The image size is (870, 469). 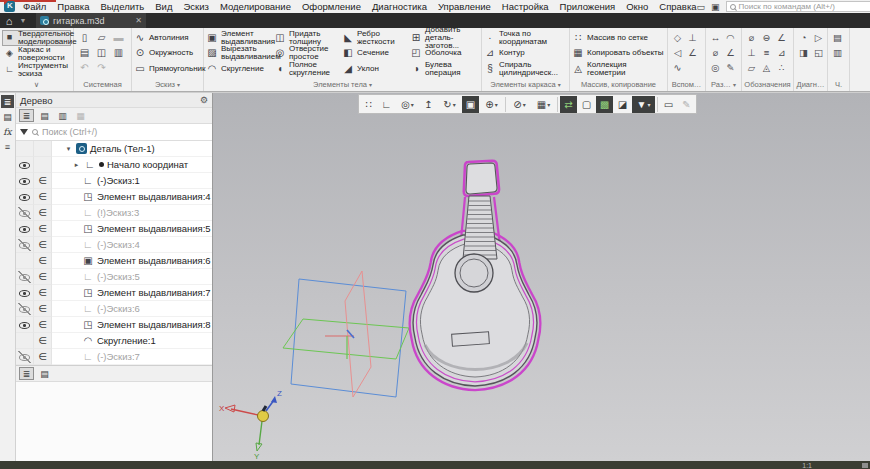 I want to click on menu-item-10: Приложения, so click(x=588, y=6).